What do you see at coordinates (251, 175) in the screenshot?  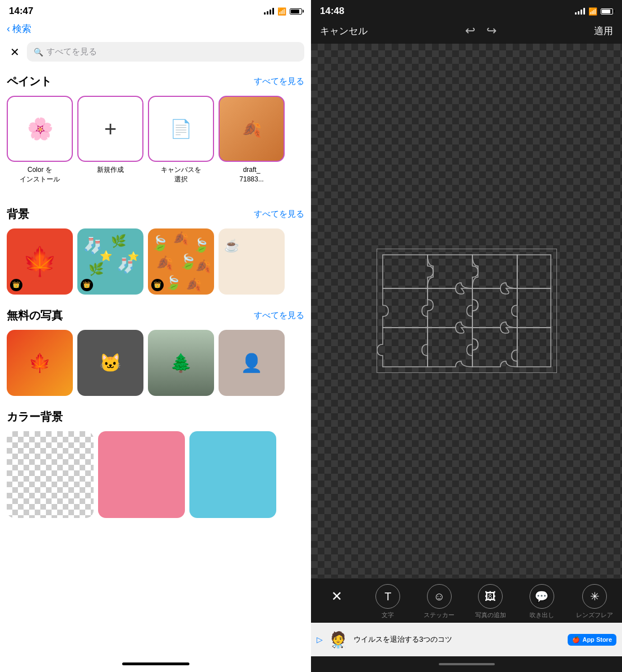 I see `draft-label: draft_71883...` at bounding box center [251, 175].